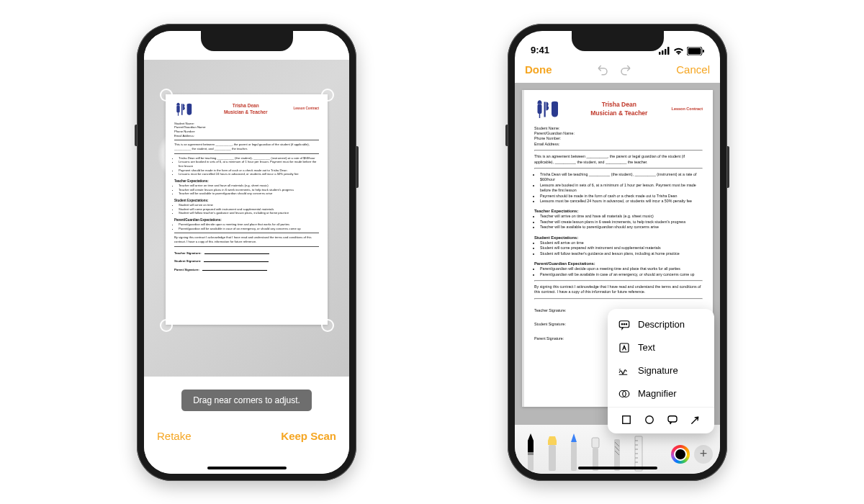 The height and width of the screenshot is (504, 864). I want to click on svg-text: x, so click(621, 369).